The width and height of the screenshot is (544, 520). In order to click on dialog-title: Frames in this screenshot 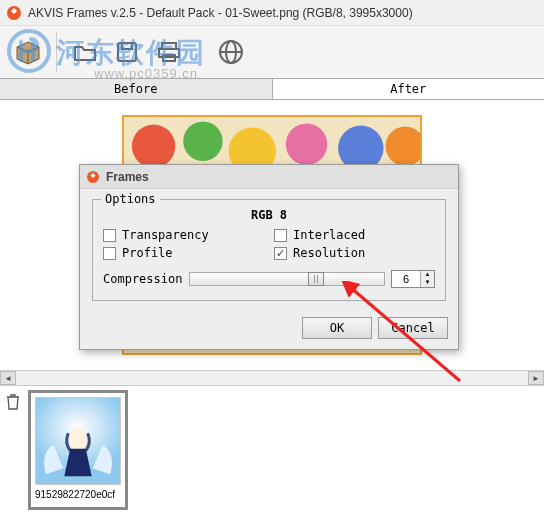, I will do `click(128, 177)`.